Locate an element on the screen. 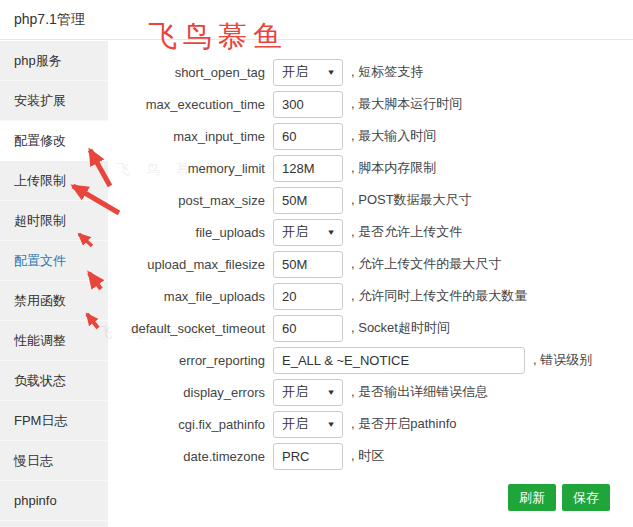 The width and height of the screenshot is (633, 527). max-execution-time-input is located at coordinates (308, 104).